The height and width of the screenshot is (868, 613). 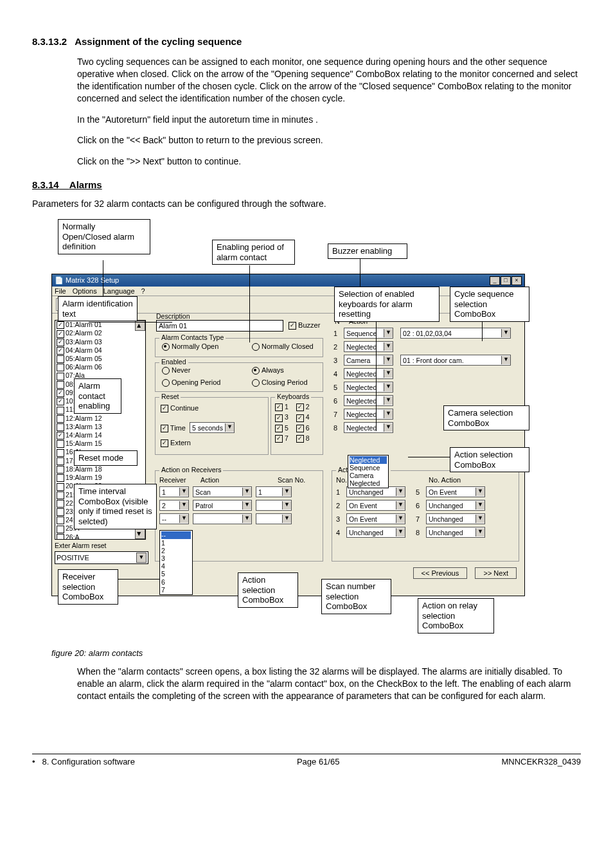 What do you see at coordinates (100, 537) in the screenshot?
I see `list-item: 26:A` at bounding box center [100, 537].